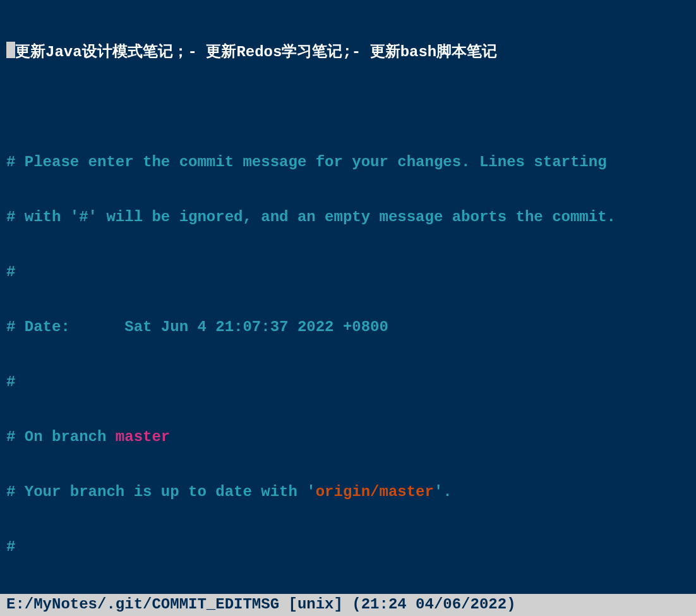 This screenshot has height=616, width=696. I want to click on comment-line: # with '#' will be ignored, and an empty…, so click(348, 217).